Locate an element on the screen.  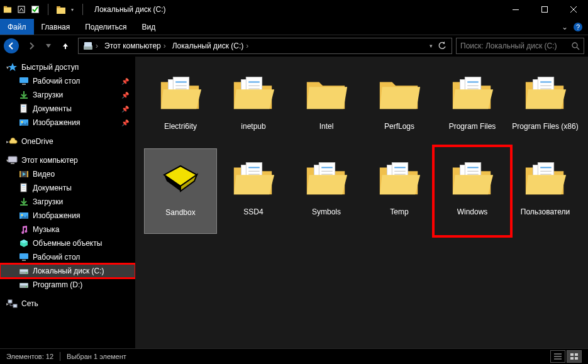
sidebar-item-label: OneDrive is located at coordinates (38, 141).